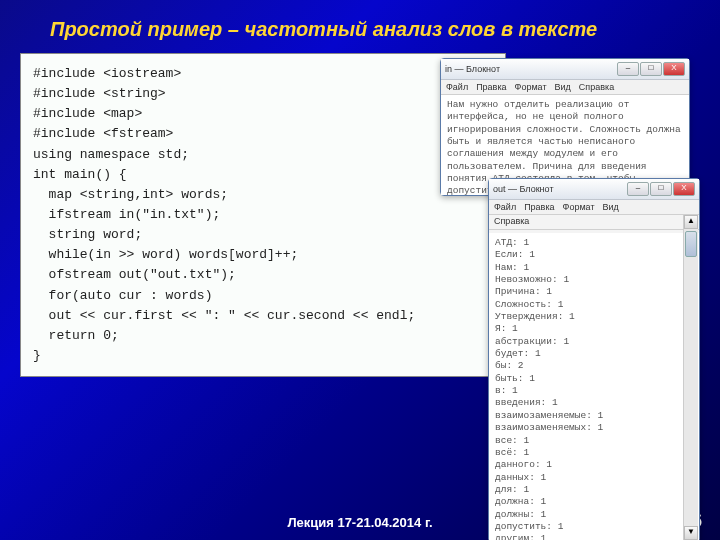 This screenshot has width=720, height=540. Describe the element at coordinates (565, 88) in the screenshot. I see `menu-bar: Файл Правка Формат Вид Справка` at that location.